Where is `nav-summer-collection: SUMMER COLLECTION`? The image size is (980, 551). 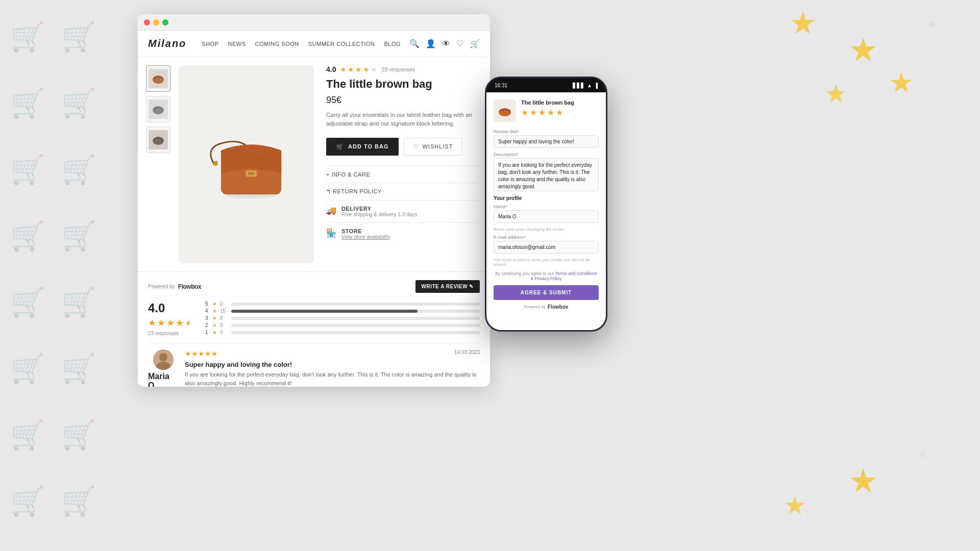
nav-summer-collection: SUMMER COLLECTION is located at coordinates (342, 44).